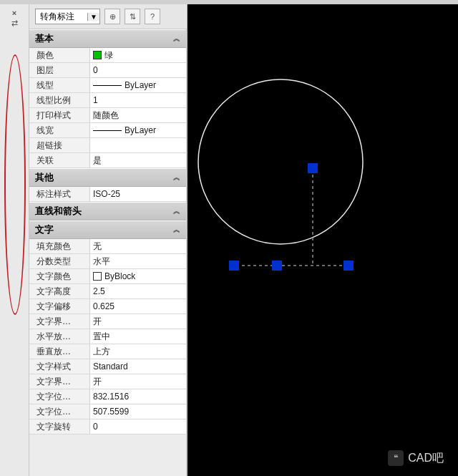  What do you see at coordinates (137, 321) in the screenshot?
I see `textframe-value: 开` at bounding box center [137, 321].